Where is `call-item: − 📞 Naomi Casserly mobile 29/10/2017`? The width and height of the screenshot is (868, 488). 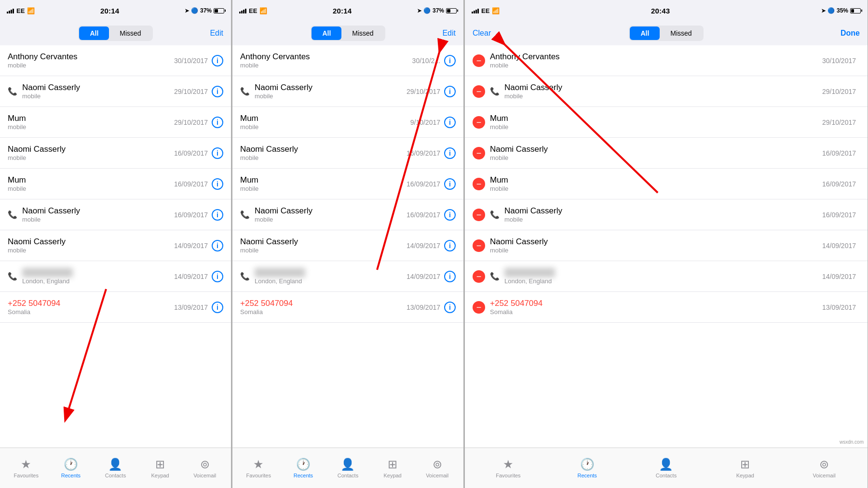
call-item: − 📞 Naomi Casserly mobile 29/10/2017 is located at coordinates (666, 92).